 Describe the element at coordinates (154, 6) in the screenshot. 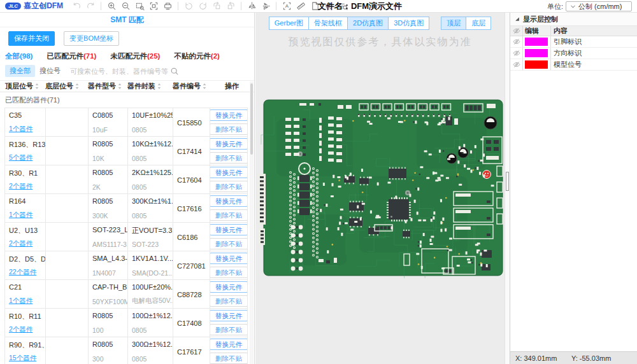

I see `fit-view-icon` at that location.